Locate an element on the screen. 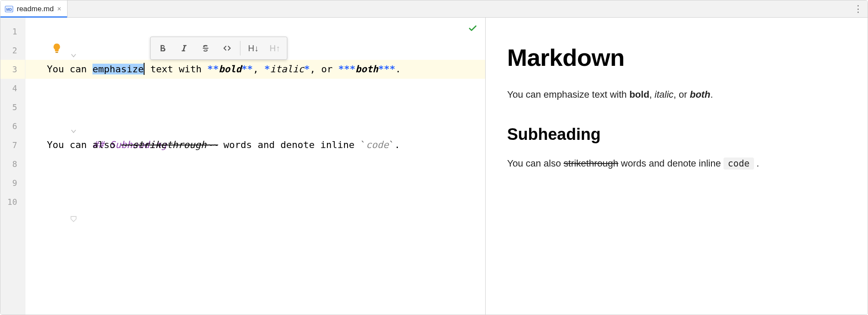 Image resolution: width=868 pixels, height=315 pixels. heading-raise-label: H↑ is located at coordinates (275, 48).